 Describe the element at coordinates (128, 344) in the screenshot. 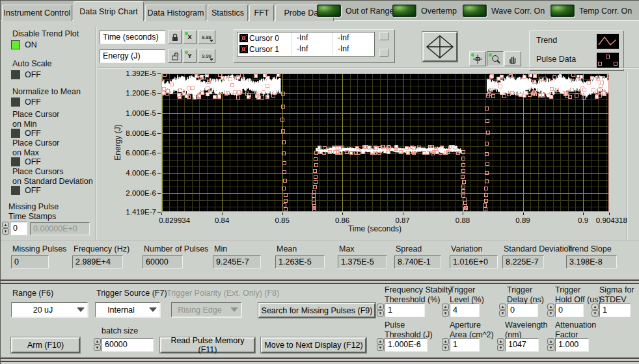

I see `batch-size-field: 60000` at that location.